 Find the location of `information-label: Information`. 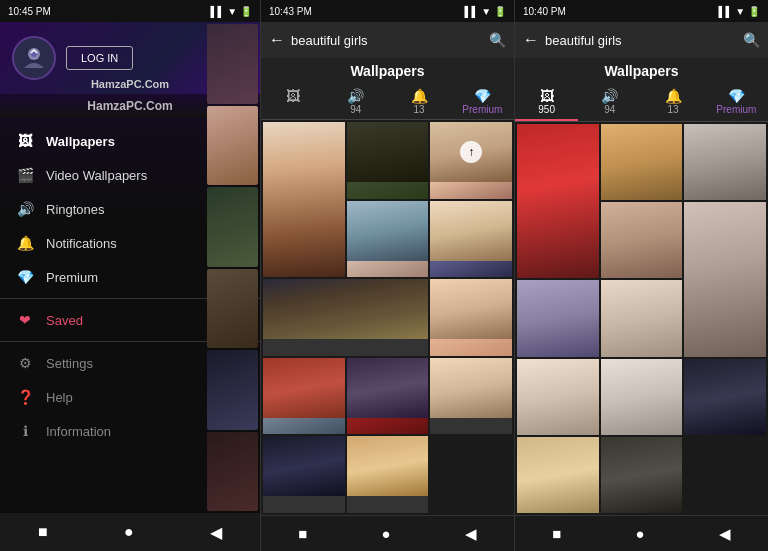

information-label: Information is located at coordinates (78, 432).